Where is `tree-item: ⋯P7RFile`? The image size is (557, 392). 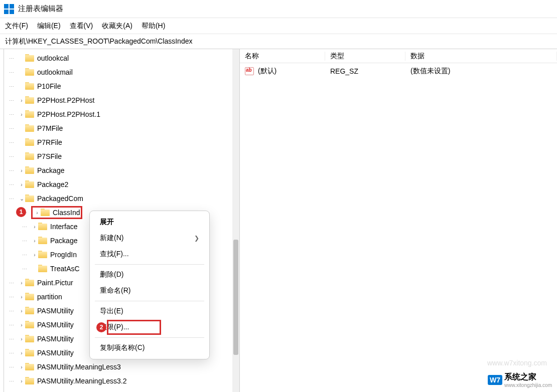
tree-item: ⋯P7RFile is located at coordinates (119, 142).